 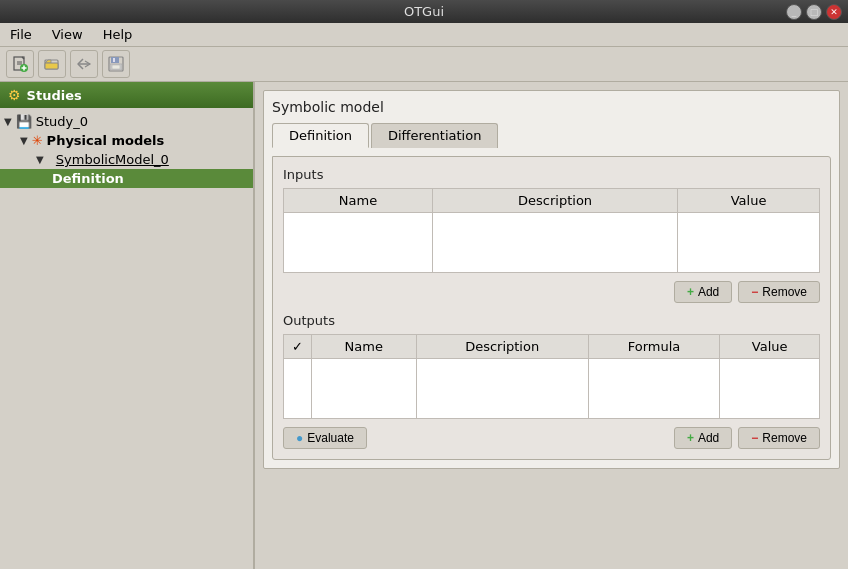 I want to click on col-check: ✓, so click(x=298, y=347).